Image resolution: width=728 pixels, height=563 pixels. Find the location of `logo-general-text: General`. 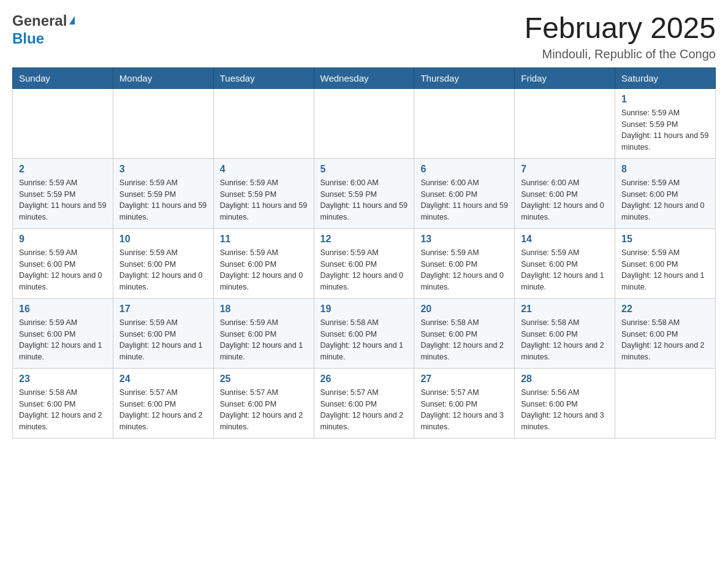

logo-general-text: General is located at coordinates (39, 21).